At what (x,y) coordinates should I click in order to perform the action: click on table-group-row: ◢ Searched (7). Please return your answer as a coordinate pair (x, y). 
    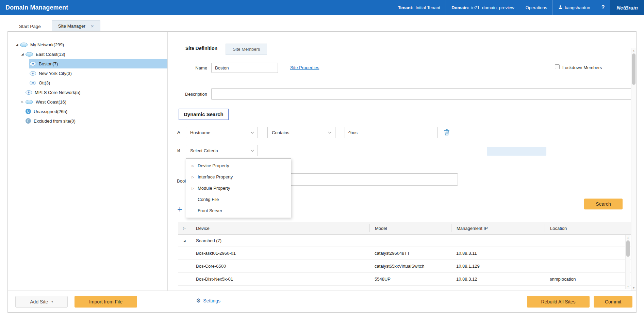
    Looking at the image, I should click on (405, 241).